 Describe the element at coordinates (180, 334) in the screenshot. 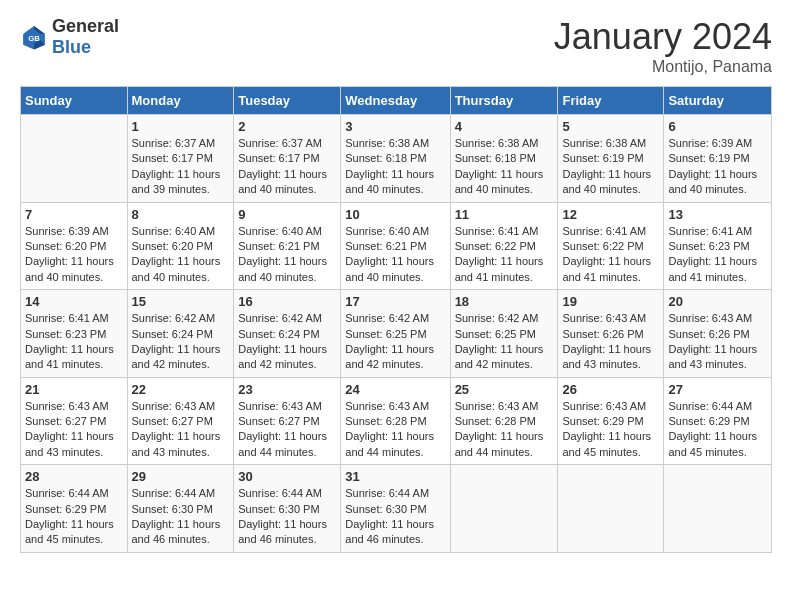

I see `day-cell: 15Sunrise: 6:42 AMSunset: 6:24 PMDayligh…` at that location.